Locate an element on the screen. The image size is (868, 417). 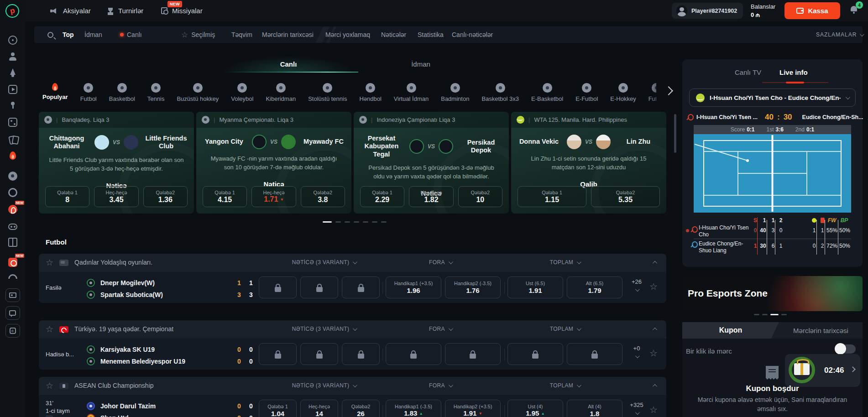
league-header: ☆ ASEAN Club Championship NƏTİCƏ (3 VARİ… is located at coordinates (352, 386).